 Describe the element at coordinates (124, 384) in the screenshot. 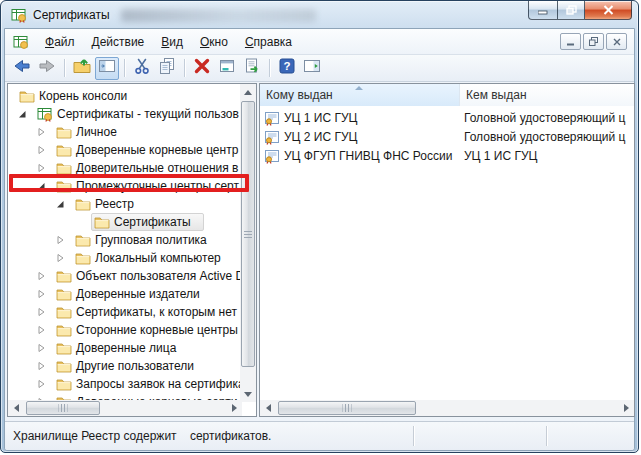

I see `tree-item-17: Запросы заявок на сертифика` at that location.